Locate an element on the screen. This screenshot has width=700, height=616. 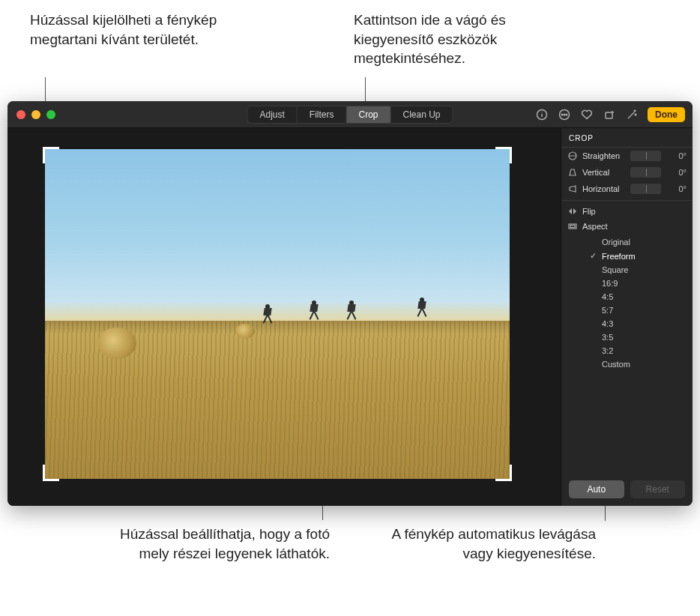
aspect-freeform: ✓Freeform is located at coordinates (639, 256).